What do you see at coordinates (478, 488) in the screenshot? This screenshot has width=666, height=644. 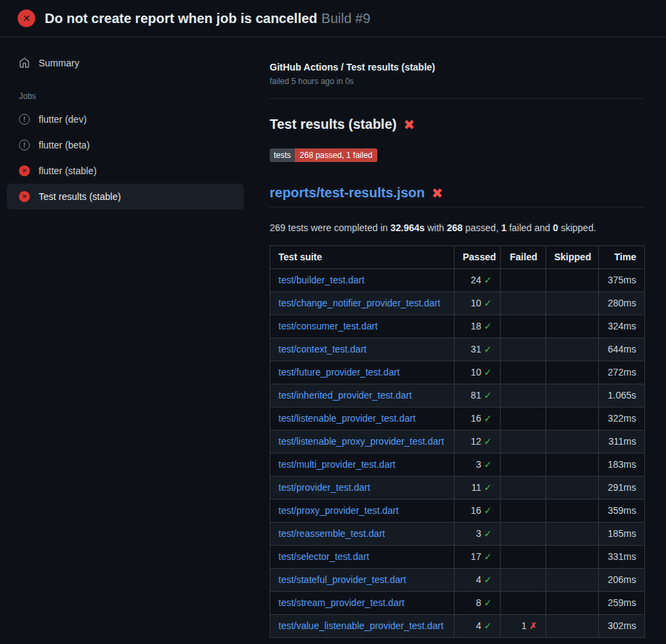 I see `passed-cell: 11✓` at bounding box center [478, 488].